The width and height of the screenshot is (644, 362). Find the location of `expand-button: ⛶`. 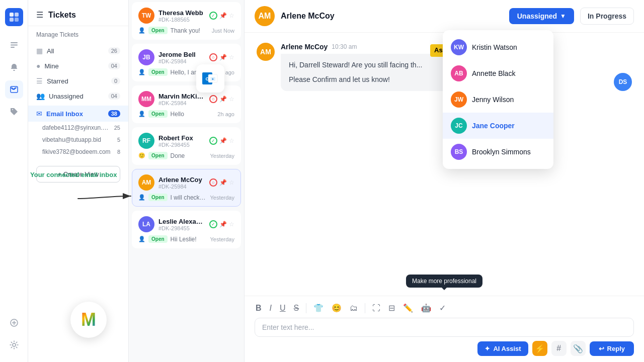

expand-button: ⛶ is located at coordinates (376, 308).